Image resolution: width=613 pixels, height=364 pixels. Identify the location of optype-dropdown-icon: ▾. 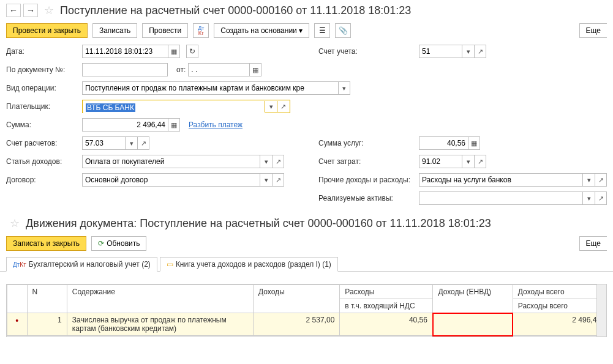
(344, 88).